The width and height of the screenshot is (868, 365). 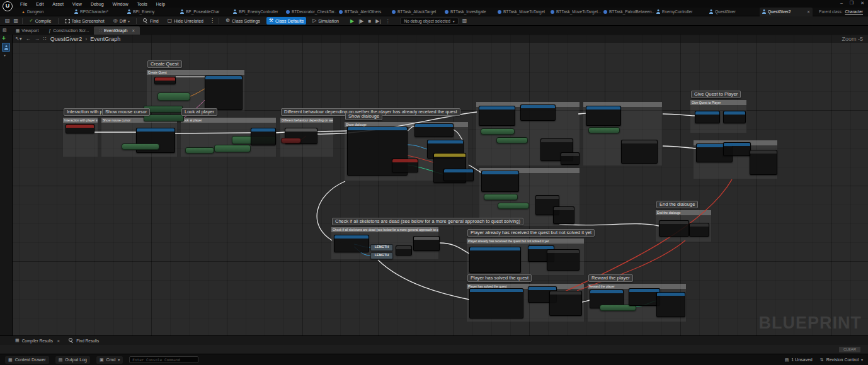 What do you see at coordinates (204, 12) in the screenshot?
I see `asset-tab: BP_PoseableChar` at bounding box center [204, 12].